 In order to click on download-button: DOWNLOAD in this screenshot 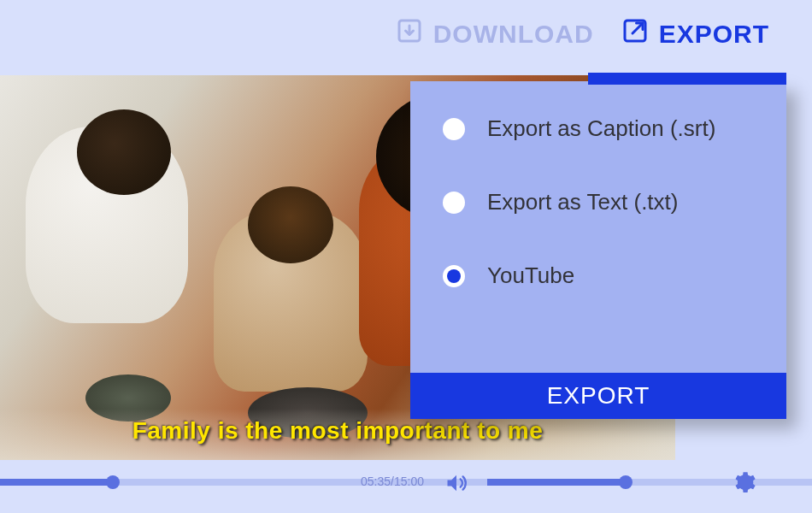, I will do `click(494, 34)`.